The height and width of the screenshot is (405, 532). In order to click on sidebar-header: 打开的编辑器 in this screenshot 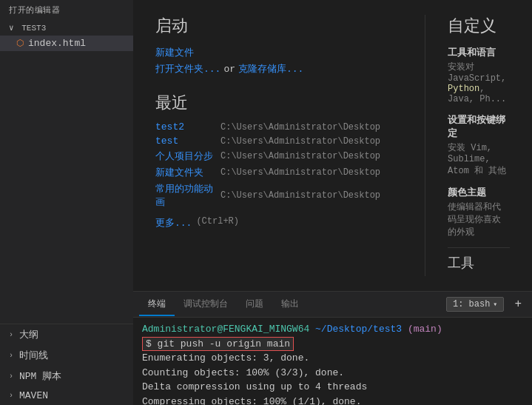, I will do `click(67, 10)`.